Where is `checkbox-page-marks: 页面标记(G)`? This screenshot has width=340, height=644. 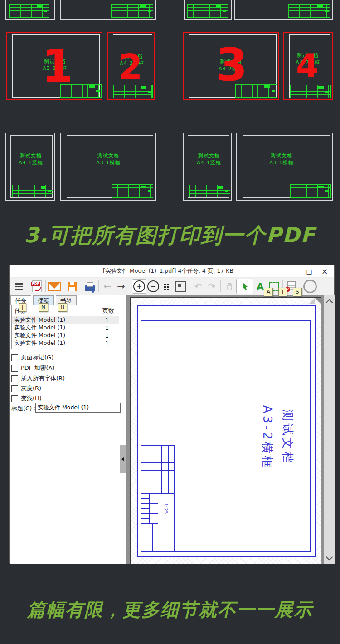
checkbox-page-marks: 页面标记(G) is located at coordinates (33, 358).